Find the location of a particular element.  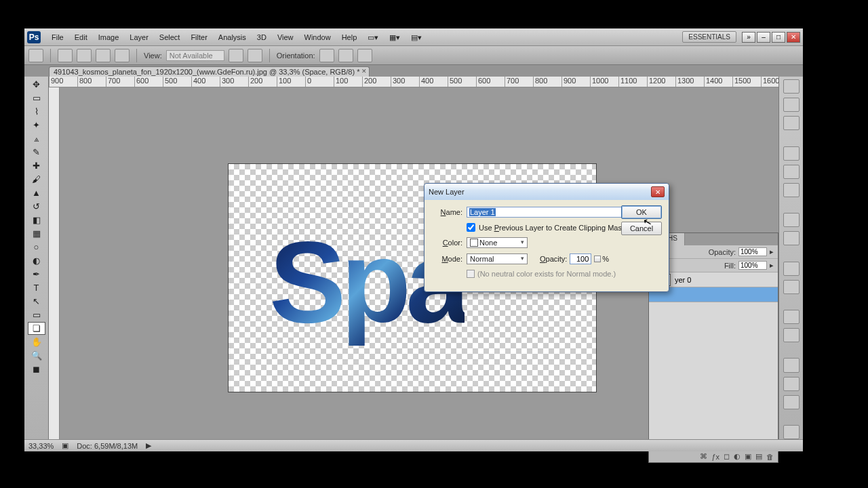

menu-view: View is located at coordinates (285, 37).